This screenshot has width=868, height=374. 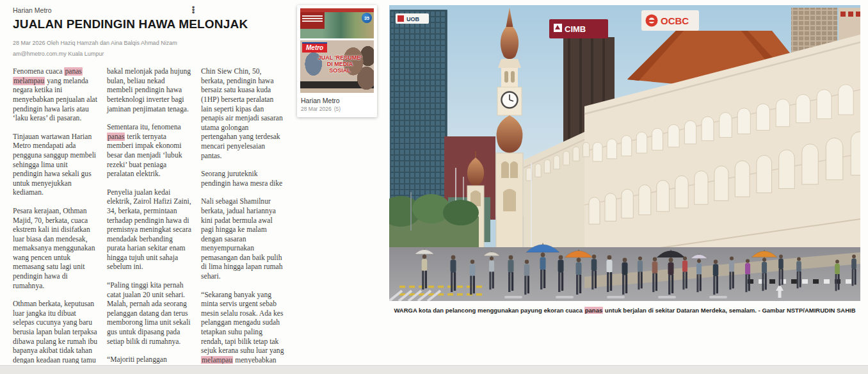 I want to click on article-paragraph: Othman berkata, keputusan luar jangka it…, so click(x=55, y=332).